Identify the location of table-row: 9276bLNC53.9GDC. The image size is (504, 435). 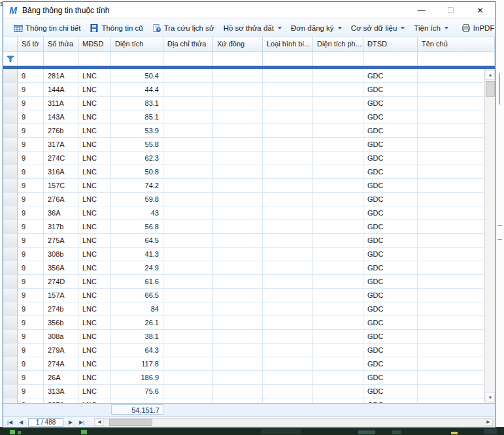
(244, 131).